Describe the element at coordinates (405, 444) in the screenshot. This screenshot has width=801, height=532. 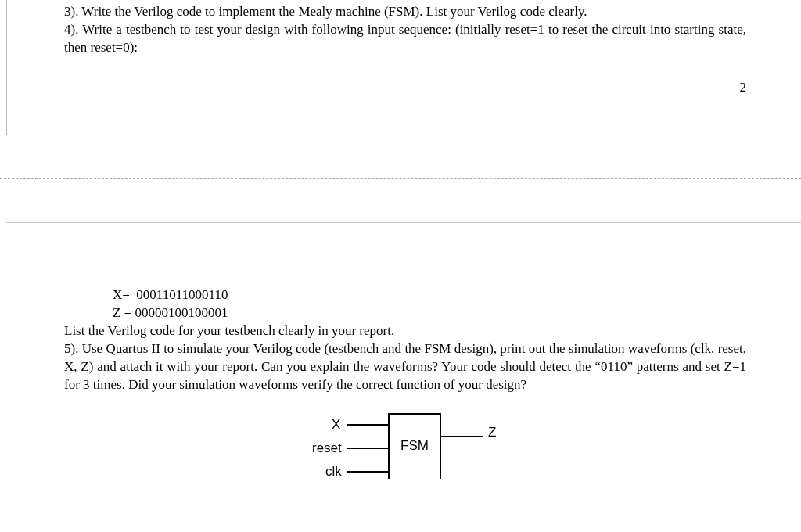
I see `fsm-block-diagram: FSM X reset clk Z` at that location.